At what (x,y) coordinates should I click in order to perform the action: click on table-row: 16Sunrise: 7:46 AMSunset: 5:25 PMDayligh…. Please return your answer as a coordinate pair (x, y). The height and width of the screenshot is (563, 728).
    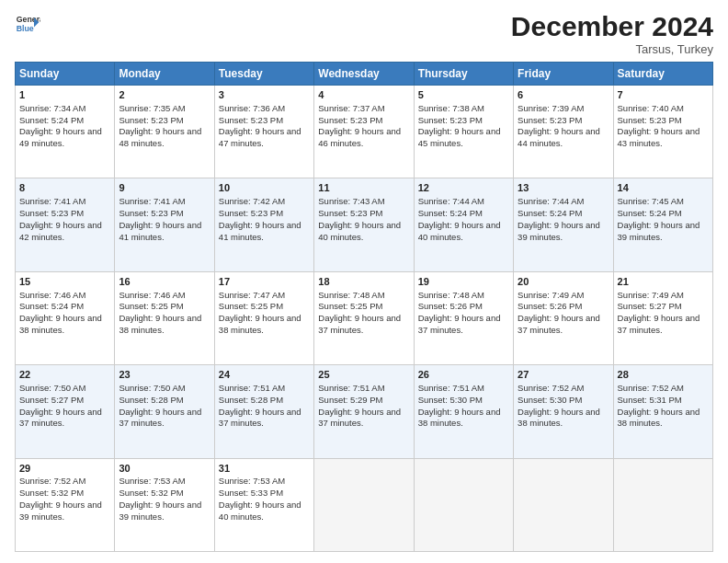
    Looking at the image, I should click on (165, 318).